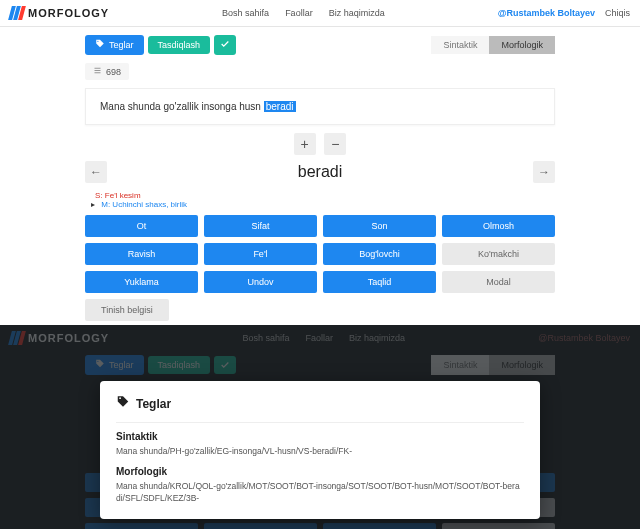 This screenshot has height=529, width=640. Describe the element at coordinates (320, 172) in the screenshot. I see `focus-word: beradi` at that location.